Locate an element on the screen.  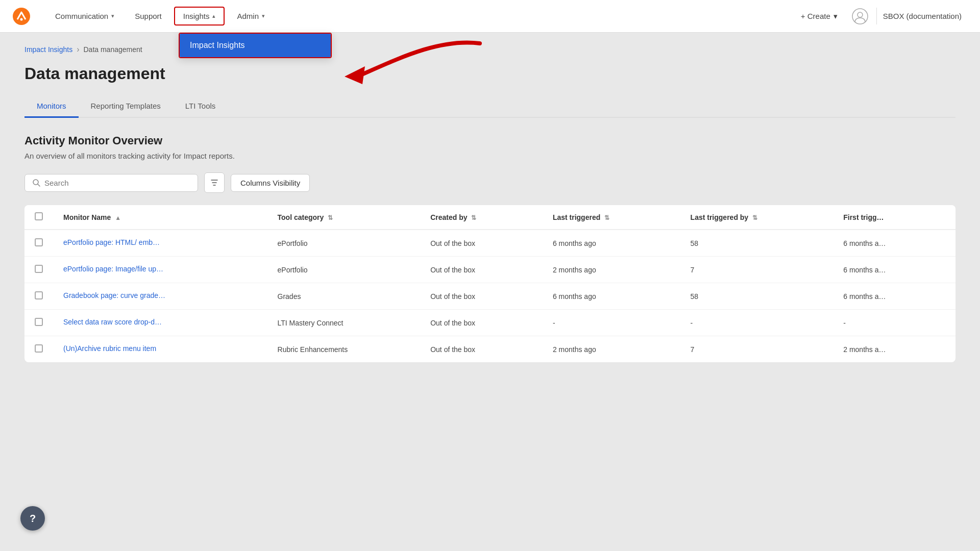
th-tool-category: Tool category ⇅ is located at coordinates (344, 217).